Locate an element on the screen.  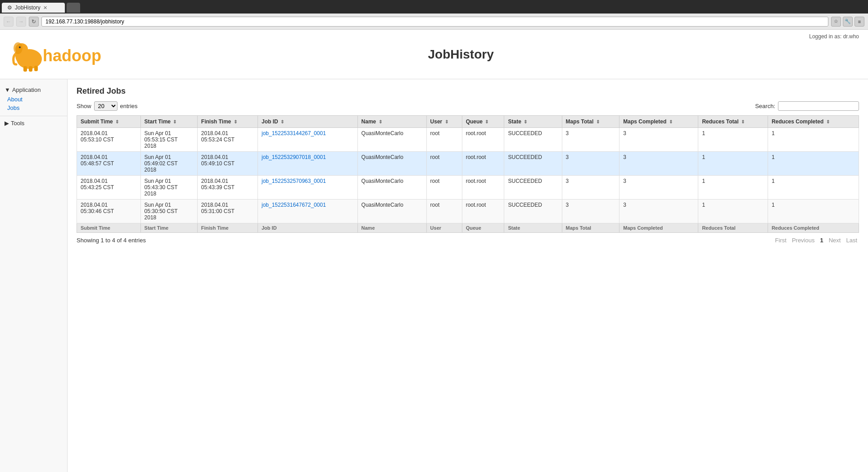
table-row: 2018.04.0105:30:46 CST Sun Apr 0105:30:5… is located at coordinates (468, 212).